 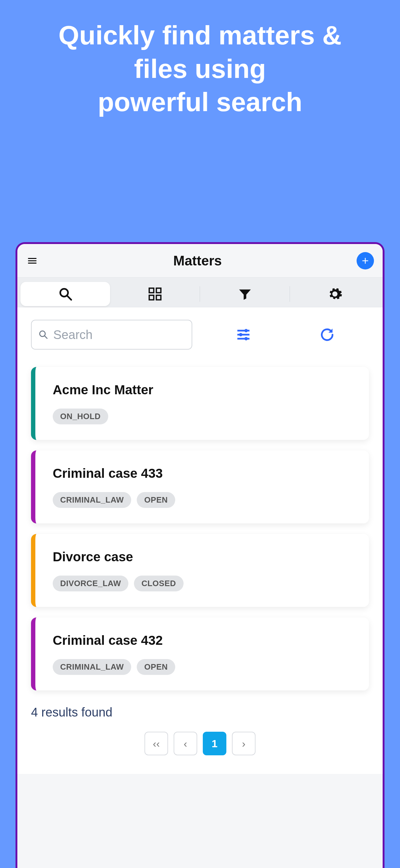 I want to click on tab-settings, so click(x=335, y=294).